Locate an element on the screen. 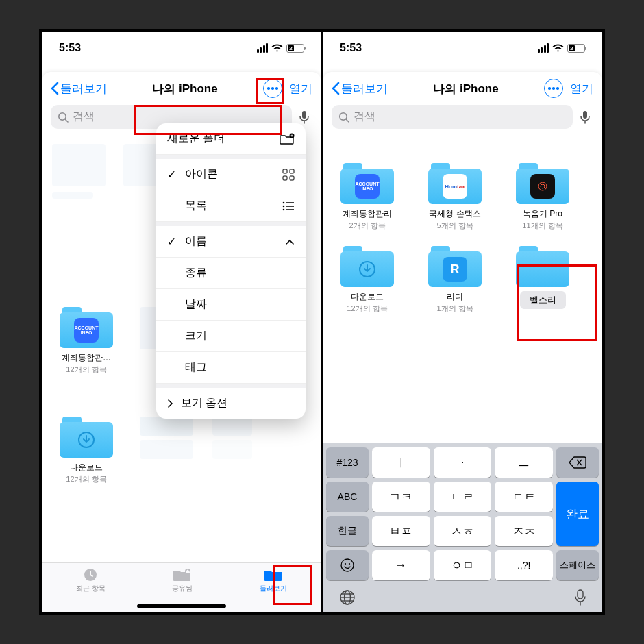 The image size is (644, 644). key-abc: ABC is located at coordinates (347, 497).